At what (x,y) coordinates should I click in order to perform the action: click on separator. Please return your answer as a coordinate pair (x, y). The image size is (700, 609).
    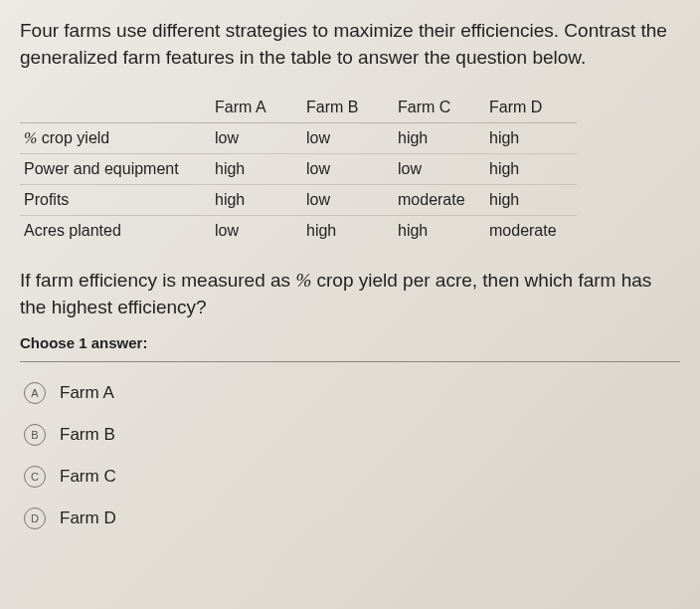
    Looking at the image, I should click on (350, 362).